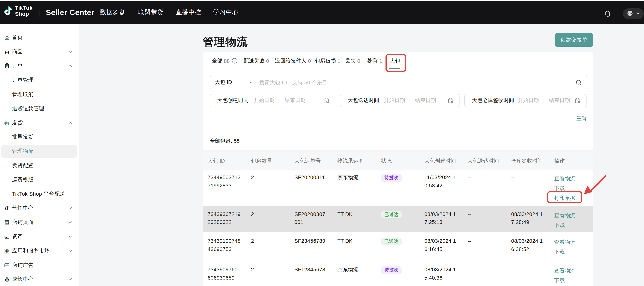 The image size is (644, 286). Describe the element at coordinates (7, 223) in the screenshot. I see `storefront-icon` at that location.